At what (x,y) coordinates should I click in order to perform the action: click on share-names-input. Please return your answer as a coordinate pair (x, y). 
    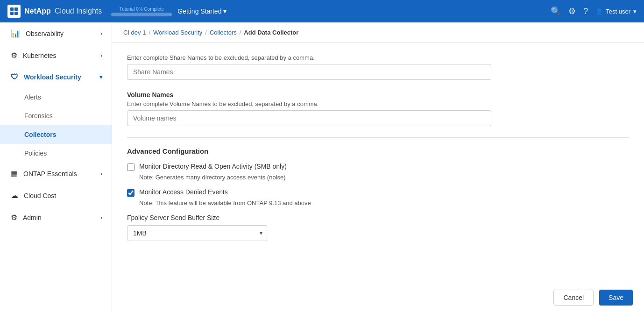
    Looking at the image, I should click on (309, 72).